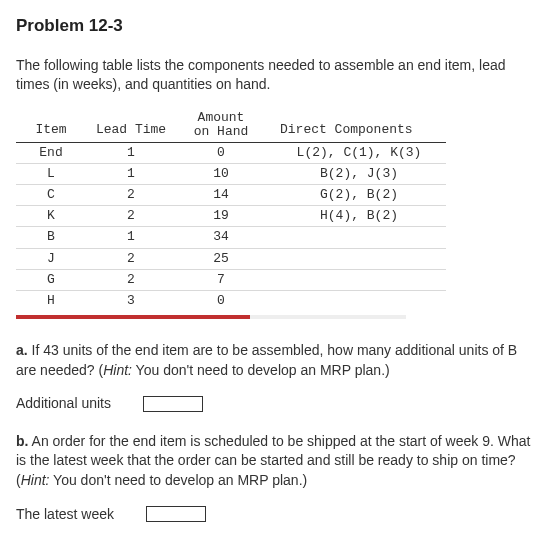 The height and width of the screenshot is (548, 553). I want to click on cell-item: J, so click(51, 258).